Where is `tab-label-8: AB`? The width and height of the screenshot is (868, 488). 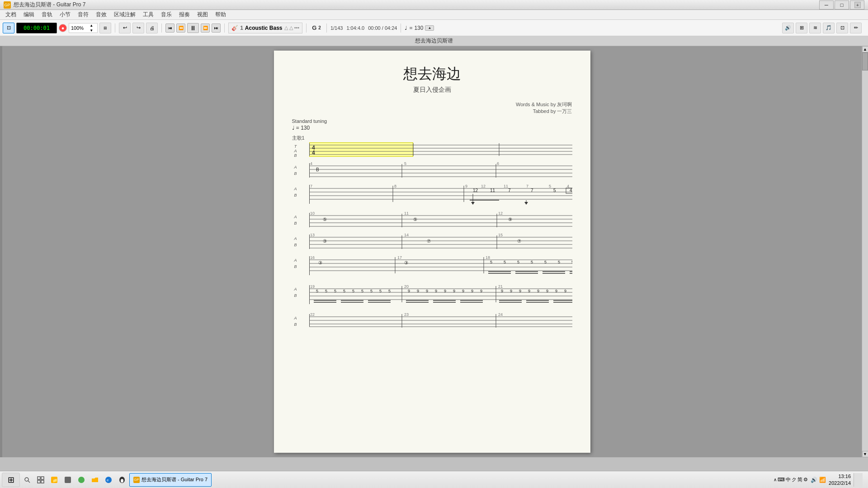 tab-label-8: AB is located at coordinates (296, 321).